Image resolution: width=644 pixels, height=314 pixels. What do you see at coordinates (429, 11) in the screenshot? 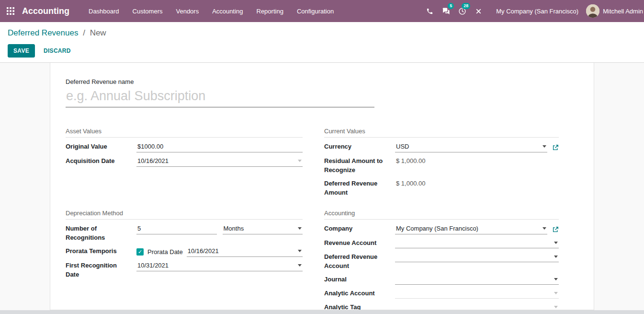
I see `phone-icon` at bounding box center [429, 11].